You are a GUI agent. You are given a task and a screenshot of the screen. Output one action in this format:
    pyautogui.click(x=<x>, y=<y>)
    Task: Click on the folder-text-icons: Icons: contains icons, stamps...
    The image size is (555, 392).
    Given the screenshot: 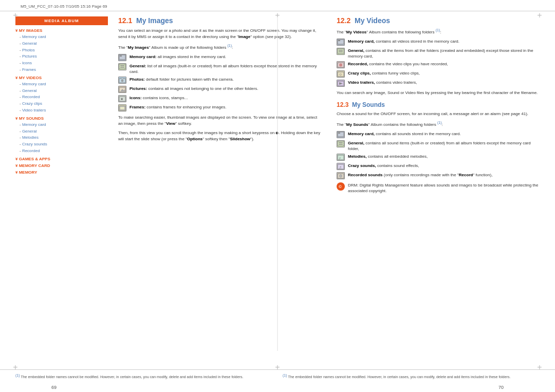 What is the action you would take?
    pyautogui.click(x=225, y=98)
    